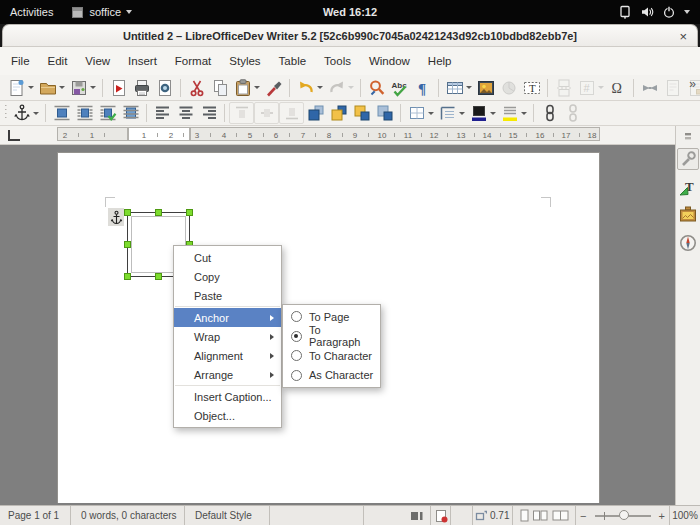 The width and height of the screenshot is (700, 525). I want to click on insert-hyperlink-button, so click(650, 88).